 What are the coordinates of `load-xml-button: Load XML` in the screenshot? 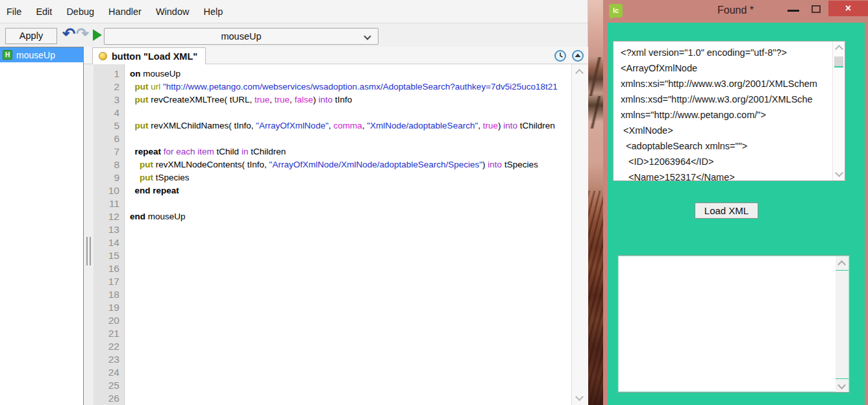 It's located at (726, 210).